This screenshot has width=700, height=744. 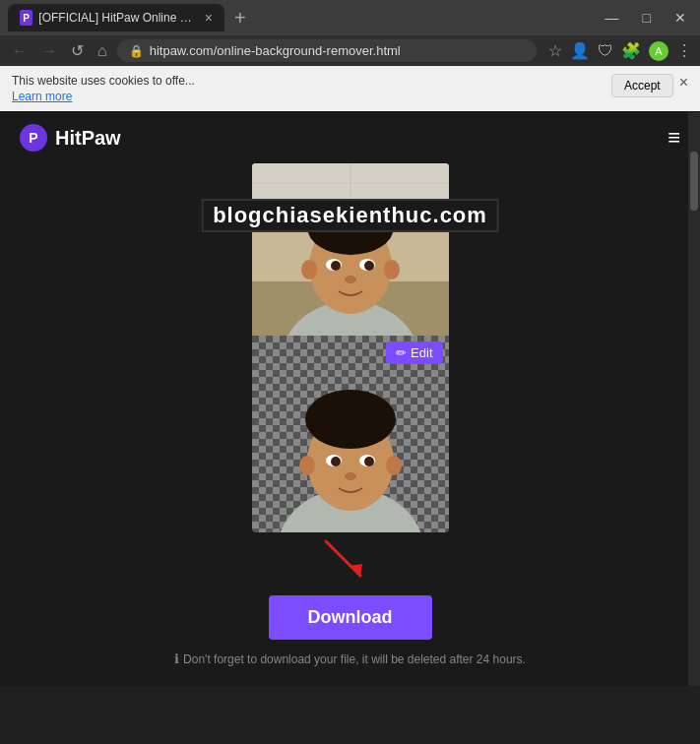 What do you see at coordinates (350, 18) in the screenshot?
I see `titlebar: P [OFFICIAL] HitPaw Online Backgr... × +…` at bounding box center [350, 18].